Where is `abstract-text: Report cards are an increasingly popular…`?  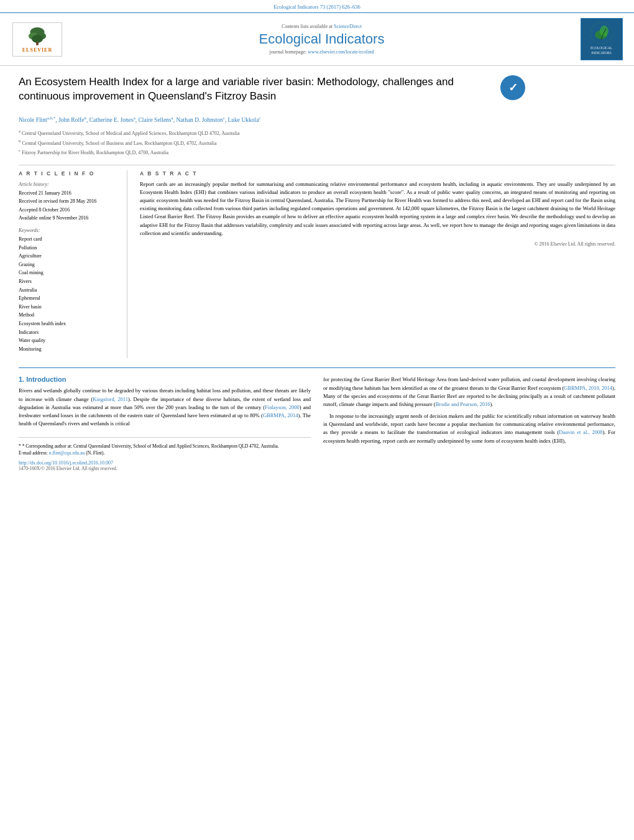 abstract-text: Report cards are an increasingly popular… is located at coordinates (378, 209).